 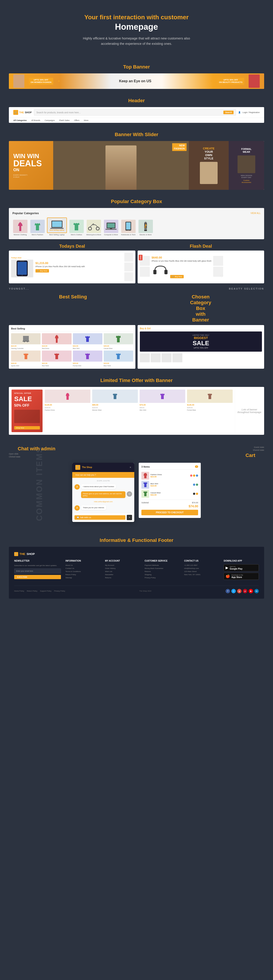 I want to click on google-plus-icon: g, so click(x=240, y=591).